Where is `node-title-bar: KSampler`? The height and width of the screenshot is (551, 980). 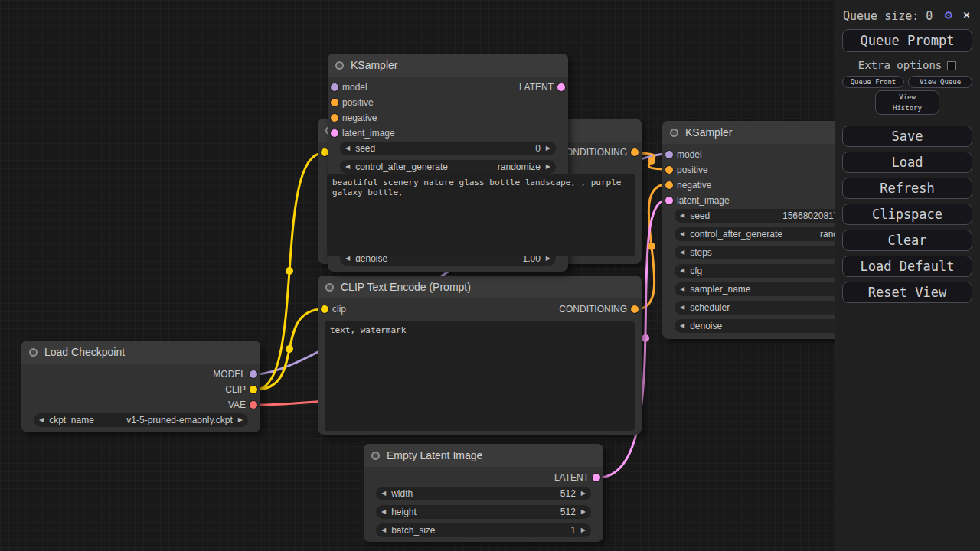
node-title-bar: KSampler is located at coordinates (448, 65).